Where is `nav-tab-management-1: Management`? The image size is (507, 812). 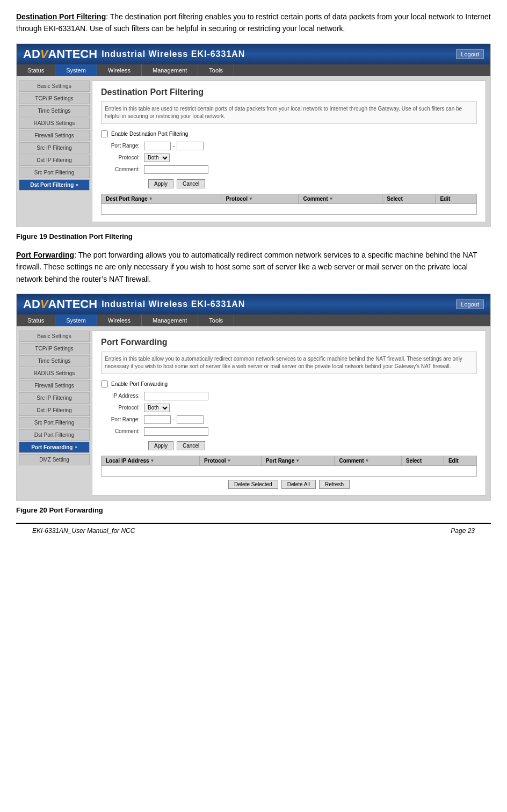
nav-tab-management-1: Management is located at coordinates (170, 70).